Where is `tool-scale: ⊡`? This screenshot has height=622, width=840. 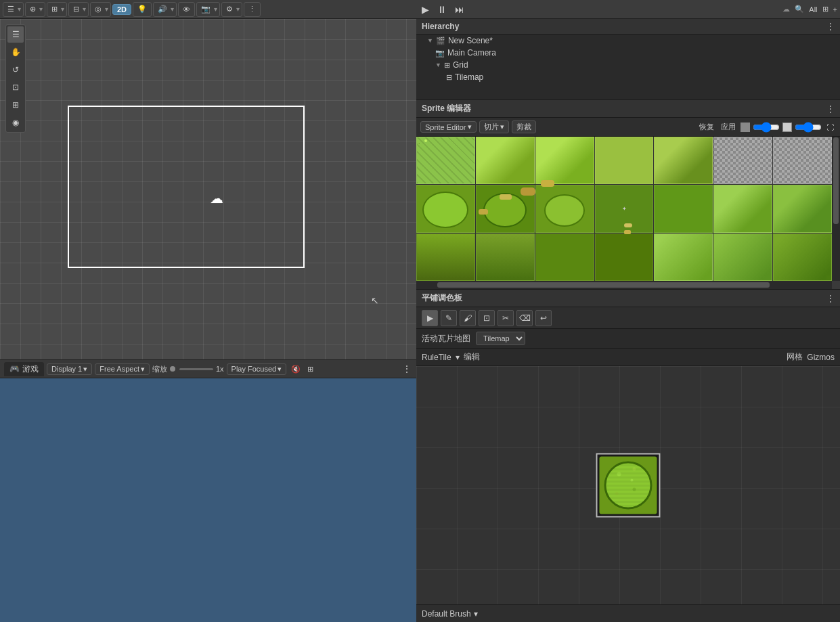
tool-scale: ⊡ is located at coordinates (16, 87).